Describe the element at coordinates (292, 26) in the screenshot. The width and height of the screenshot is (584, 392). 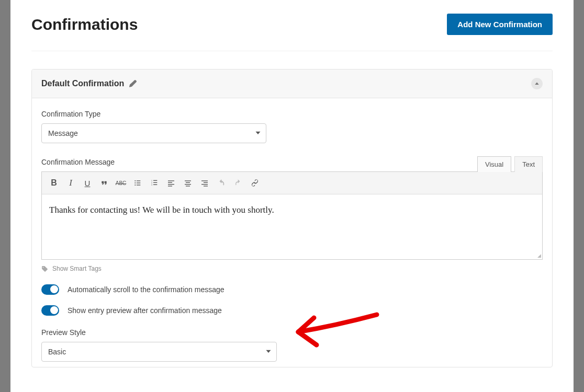
I see `page-header: Confirmations Add New Confirmation` at that location.